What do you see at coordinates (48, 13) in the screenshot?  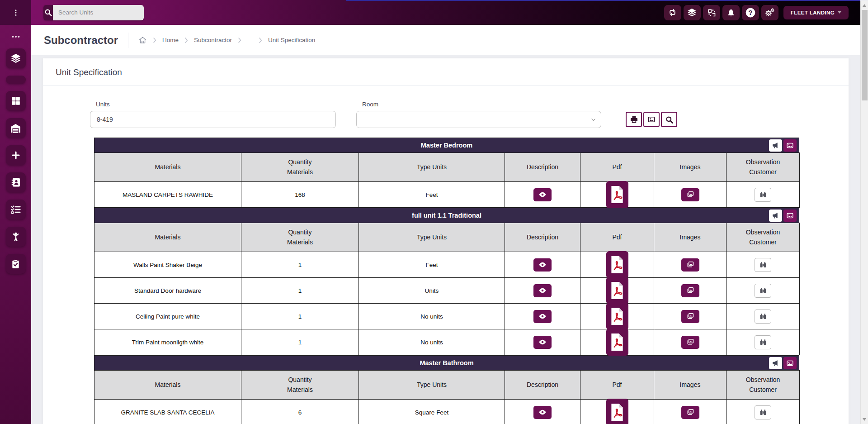 I see `search-submit-button` at bounding box center [48, 13].